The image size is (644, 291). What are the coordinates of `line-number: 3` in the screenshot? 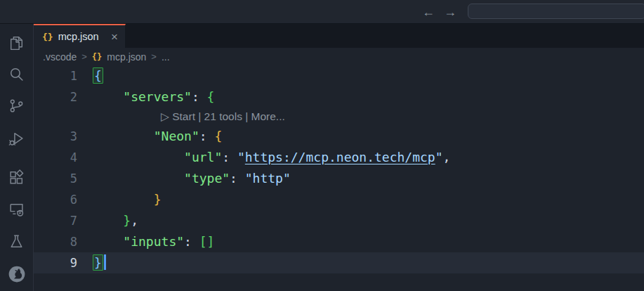 It's located at (55, 136).